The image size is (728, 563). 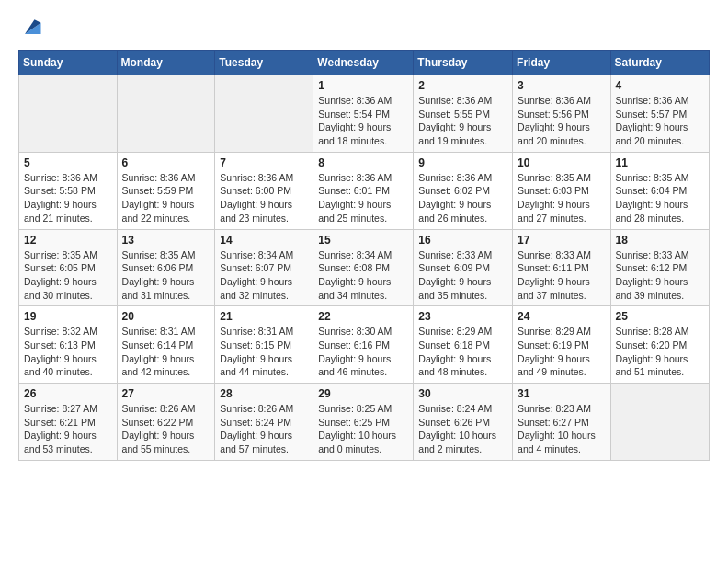 I want to click on day-number: 6, so click(x=166, y=163).